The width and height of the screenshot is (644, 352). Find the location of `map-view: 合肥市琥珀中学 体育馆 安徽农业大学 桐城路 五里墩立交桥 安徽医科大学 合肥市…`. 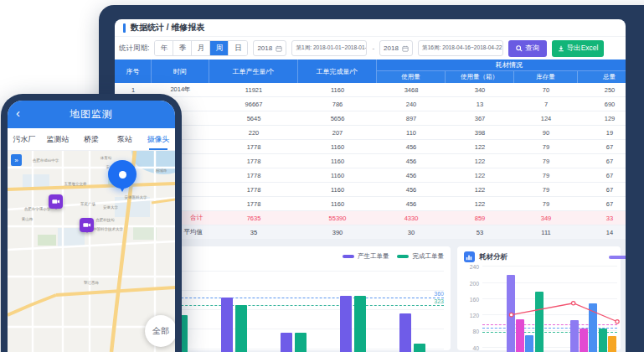

map-view: 合肥市琥珀中学 体育馆 安徽农业大学 桐城路 五里墩立交桥 安徽医科大学 合肥市… is located at coordinates (91, 251).